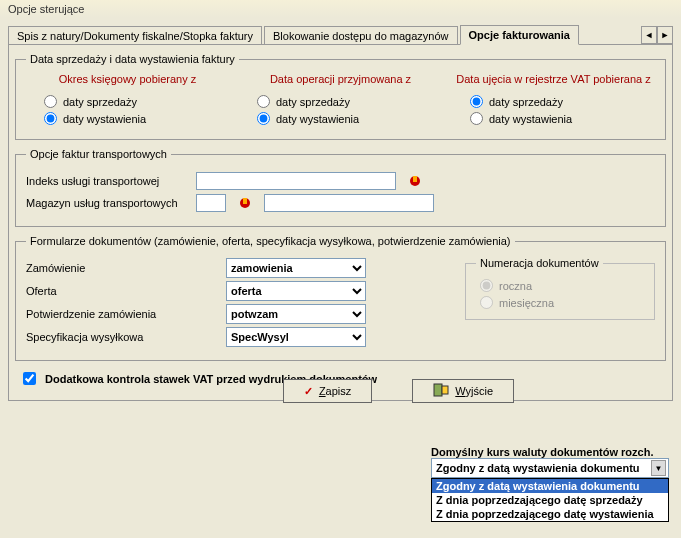  Describe the element at coordinates (135, 36) in the screenshot. I see `tab-spis: Spis z natury/Dokumenty fiskalne/Stopka …` at that location.